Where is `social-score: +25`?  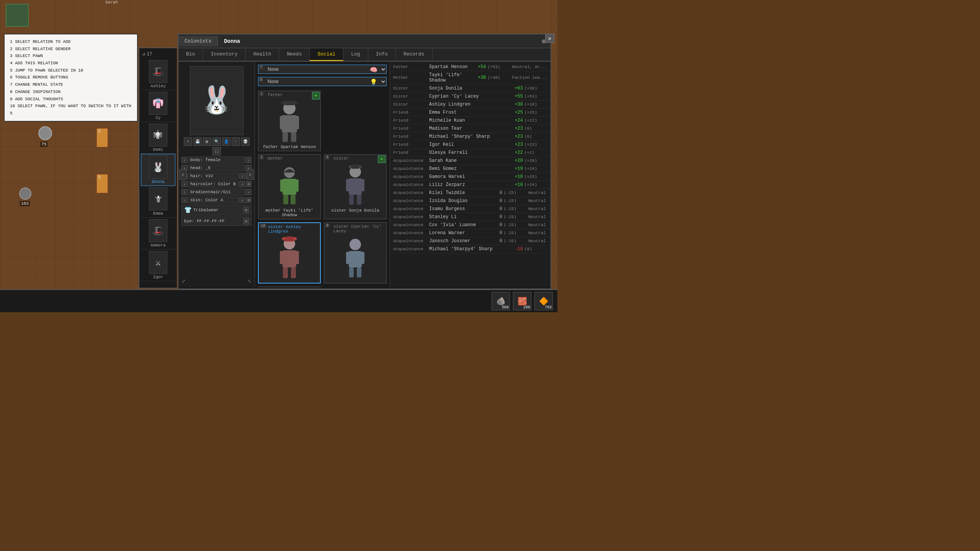 social-score: +25 is located at coordinates (515, 112).